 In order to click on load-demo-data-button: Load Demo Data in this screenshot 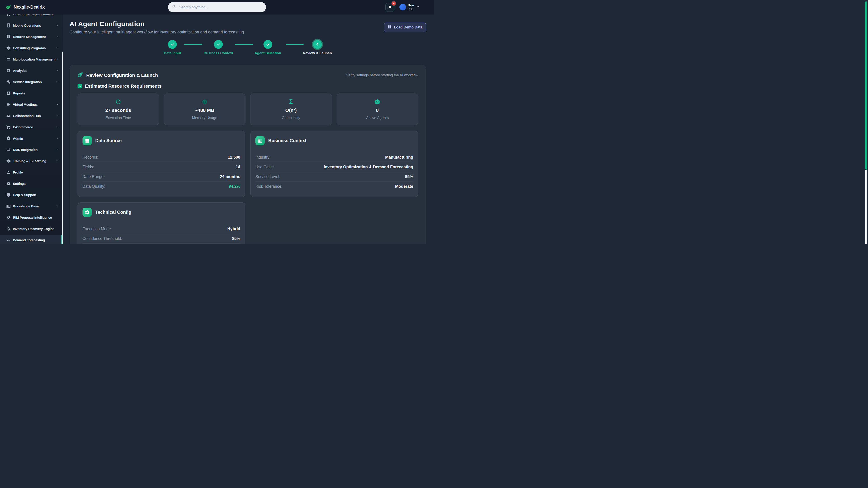, I will do `click(405, 27)`.